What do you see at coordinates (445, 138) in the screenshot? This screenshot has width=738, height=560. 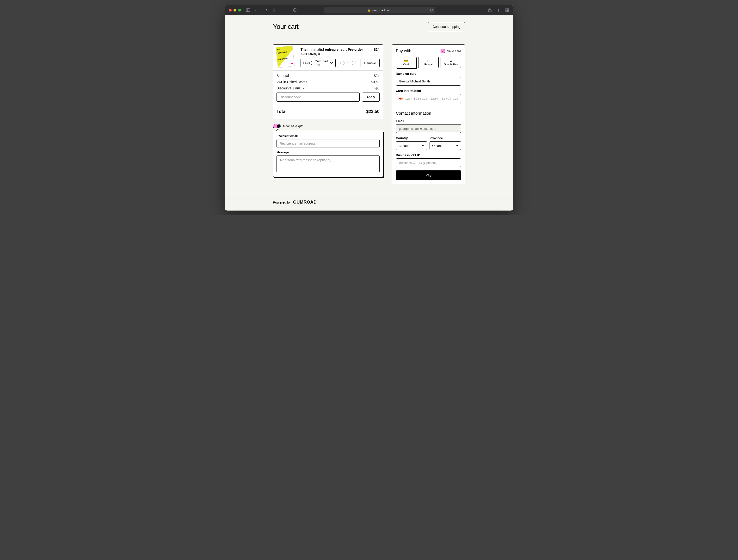 I see `province-label: Province` at bounding box center [445, 138].